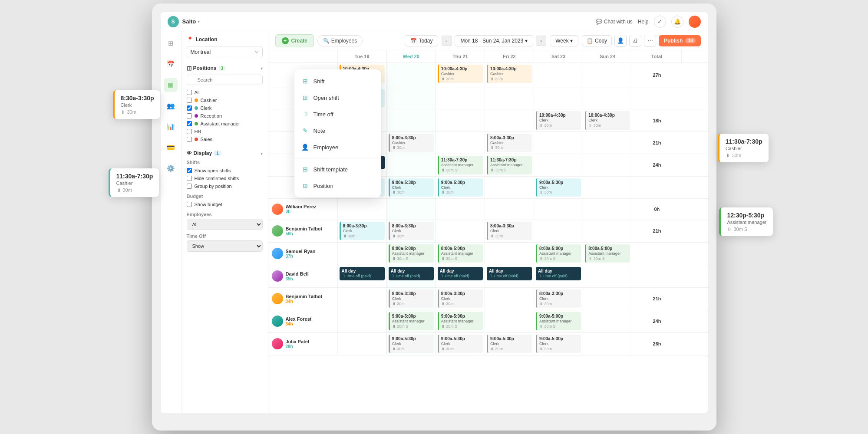  Describe the element at coordinates (189, 171) in the screenshot. I see `show-open-shifts-checkbox` at that location.